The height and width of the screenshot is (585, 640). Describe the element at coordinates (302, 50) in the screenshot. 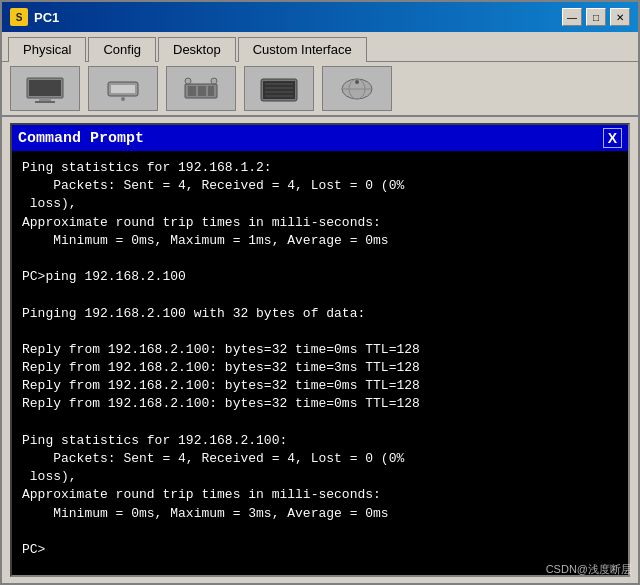

I see `tab-custom-interface: Custom Interface` at that location.